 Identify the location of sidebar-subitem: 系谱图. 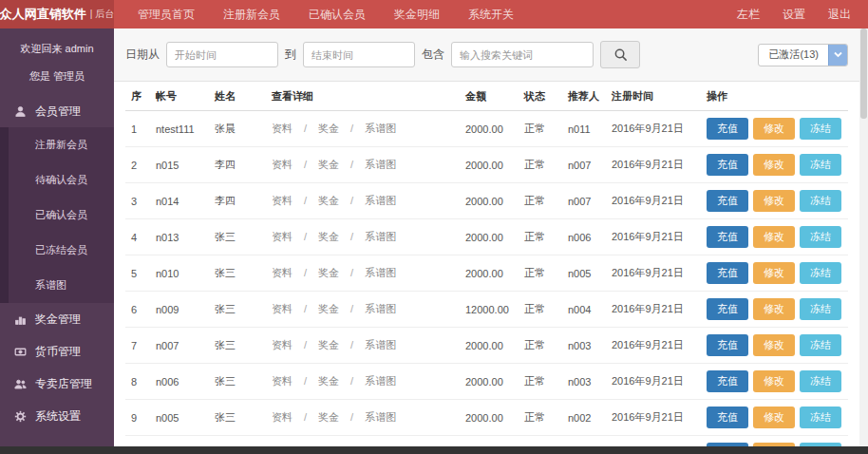
(61, 285).